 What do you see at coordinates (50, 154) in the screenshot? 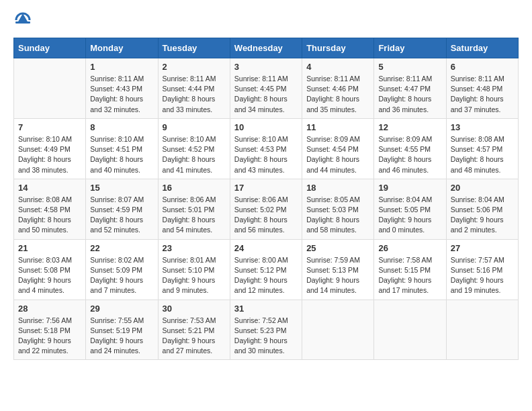
I see `day-info: Sunrise: 8:10 AM Sunset: 4:49 PM Dayligh…` at bounding box center [50, 154].